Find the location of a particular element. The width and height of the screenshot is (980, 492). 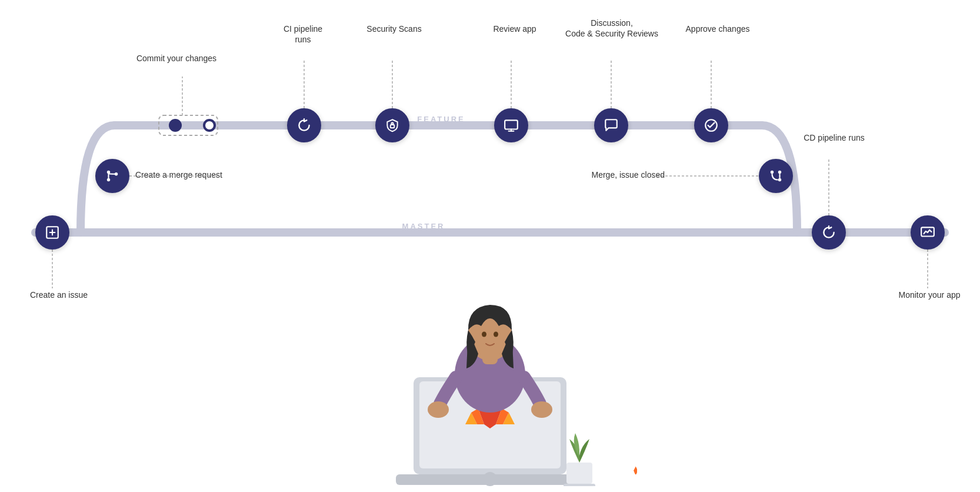

feature-label: FEATURE is located at coordinates (441, 119).